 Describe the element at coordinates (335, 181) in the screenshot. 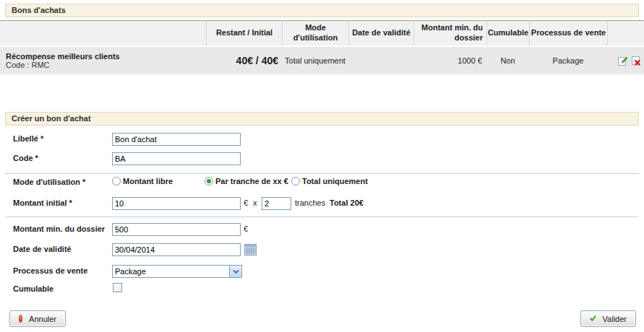

I see `radio-total-uniquement-label: Total uniquement` at that location.